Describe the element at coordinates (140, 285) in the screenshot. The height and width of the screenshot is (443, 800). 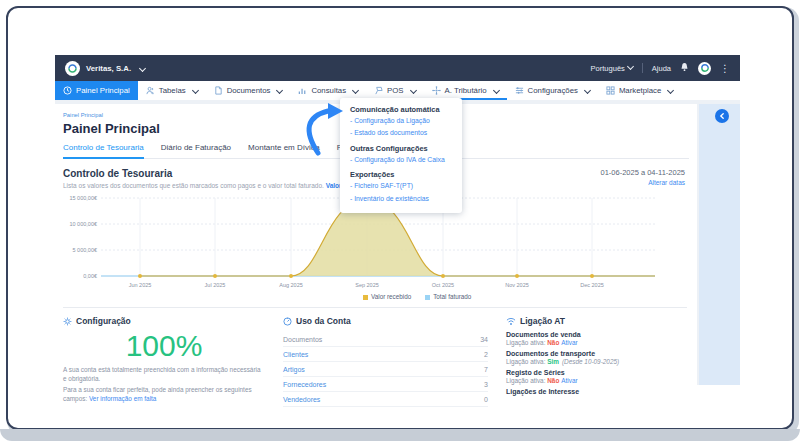
I see `x-tick: Jun 2025` at that location.